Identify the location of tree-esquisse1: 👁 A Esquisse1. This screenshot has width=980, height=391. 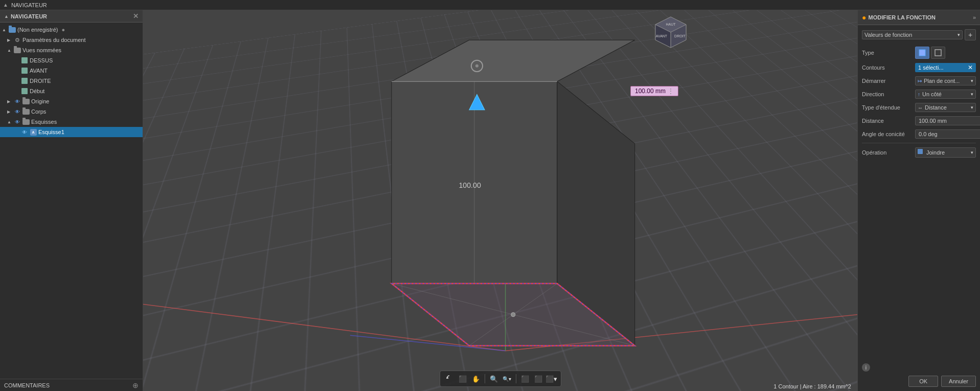
(72, 132).